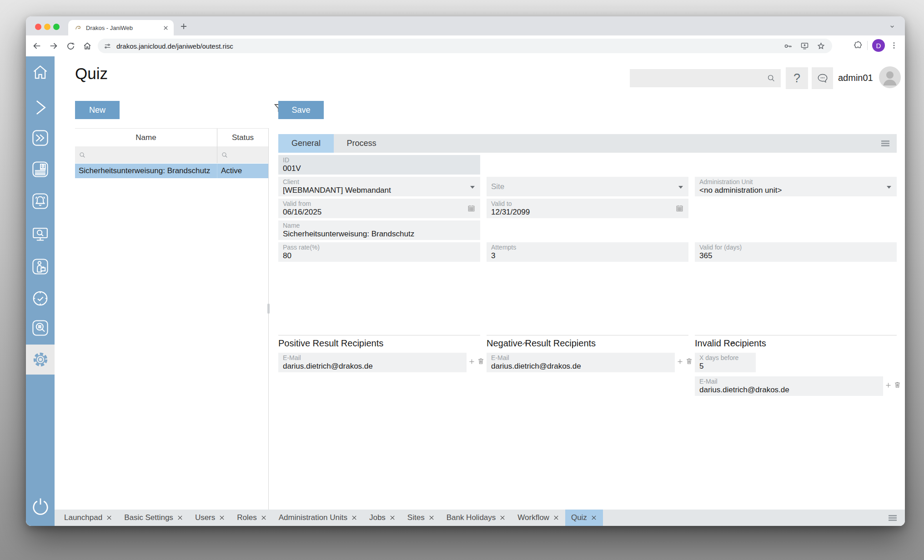  I want to click on new-tab-button, so click(184, 26).